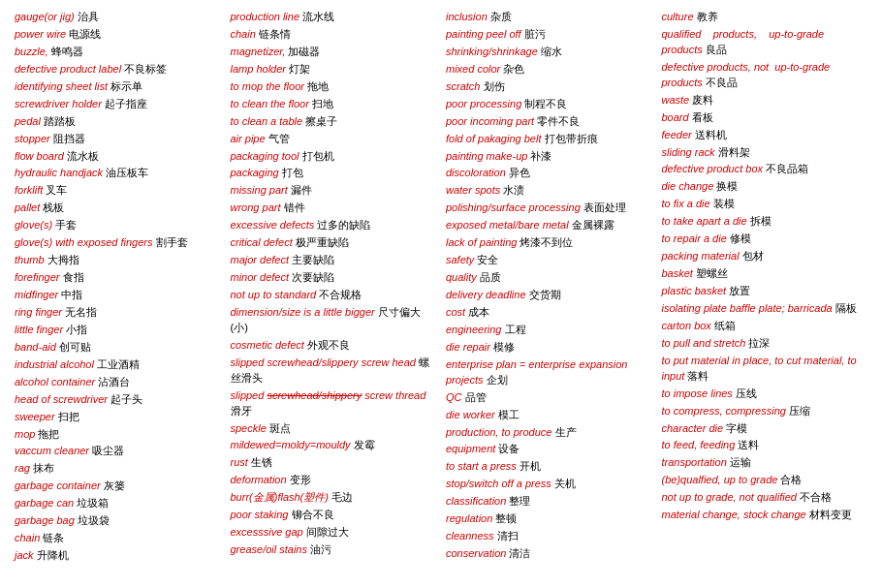  What do you see at coordinates (44, 468) in the screenshot?
I see `chinese-term: 抹布` at bounding box center [44, 468].